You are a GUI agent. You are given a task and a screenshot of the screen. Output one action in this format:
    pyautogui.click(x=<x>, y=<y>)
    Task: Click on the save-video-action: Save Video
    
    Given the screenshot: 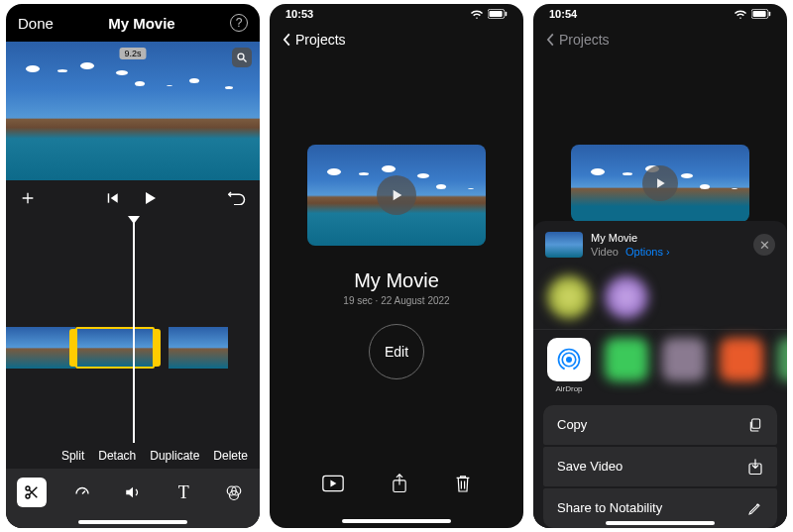 What is the action you would take?
    pyautogui.click(x=660, y=467)
    